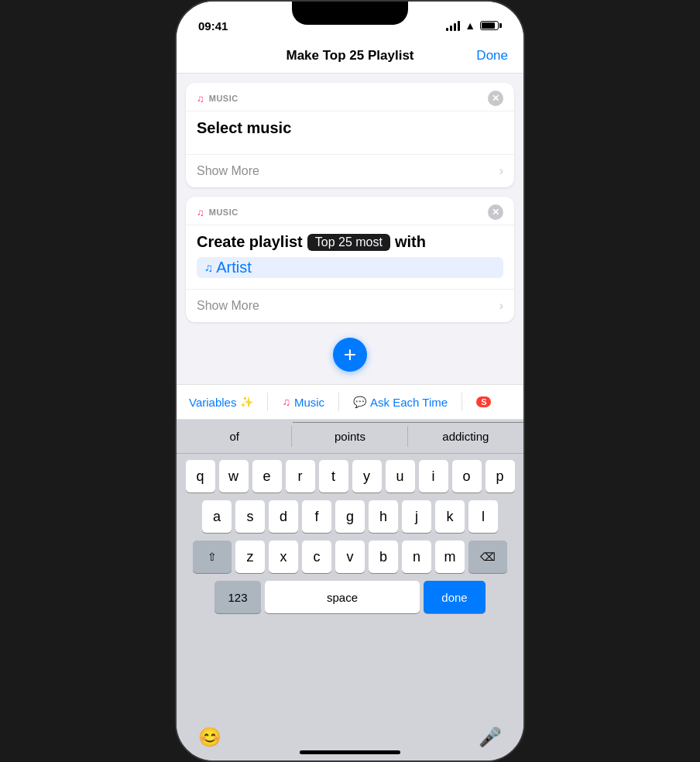  I want to click on card-2-content: Create playlist Top 25 most with ♫ Artis…, so click(350, 257).